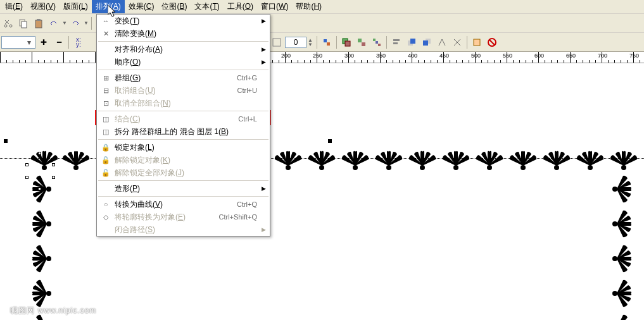 Image resolution: width=644 pixels, height=320 pixels. Describe the element at coordinates (54, 23) in the screenshot. I see `undo-button` at that location.